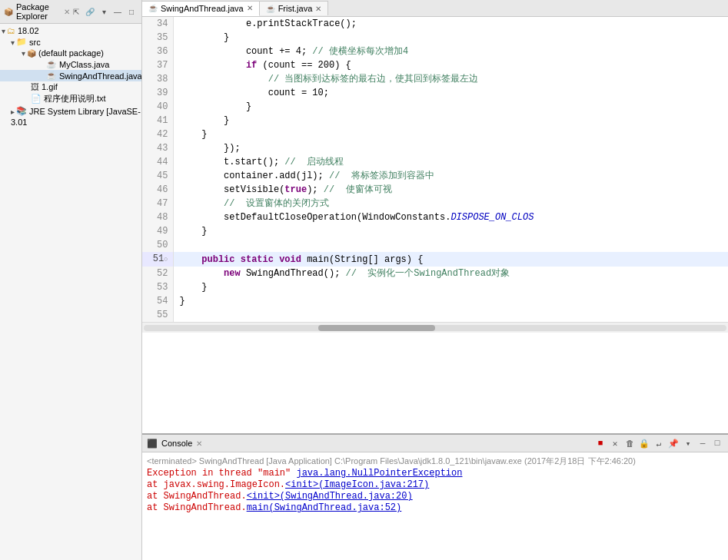 Image resolution: width=728 pixels, height=560 pixels. I want to click on table-row: 49 }, so click(435, 231).